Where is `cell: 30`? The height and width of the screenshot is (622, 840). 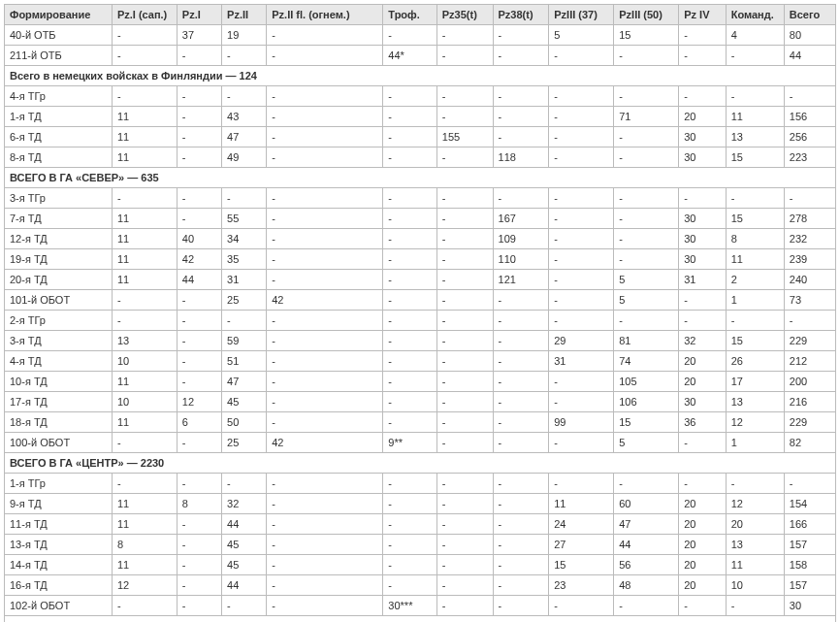 cell: 30 is located at coordinates (702, 260).